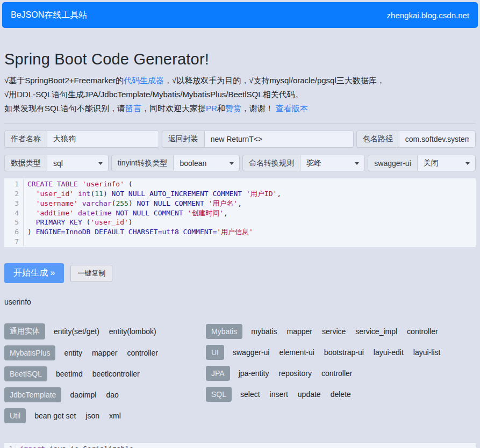 The height and width of the screenshot is (448, 480). What do you see at coordinates (240, 163) in the screenshot?
I see `form-row-2: 数据类型 sql tinyint转换类型 boolean 命名转换规则 驼峰 s…` at bounding box center [240, 163].